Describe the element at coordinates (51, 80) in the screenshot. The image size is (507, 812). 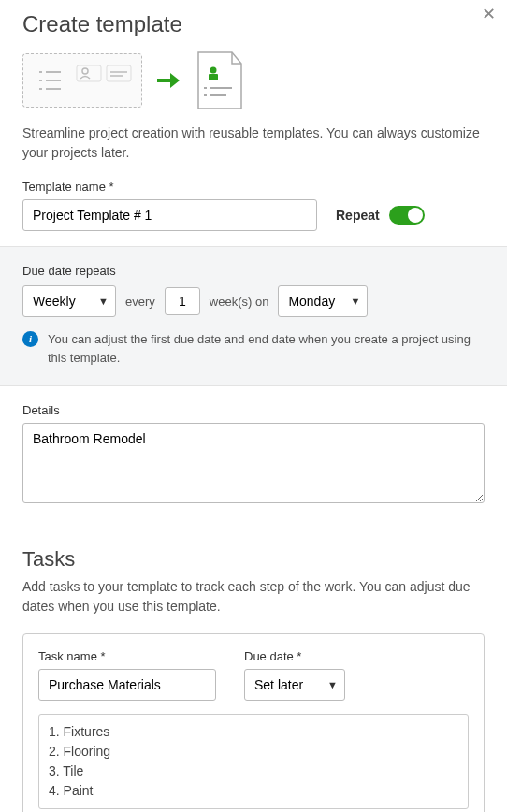
I see `list-icon` at that location.